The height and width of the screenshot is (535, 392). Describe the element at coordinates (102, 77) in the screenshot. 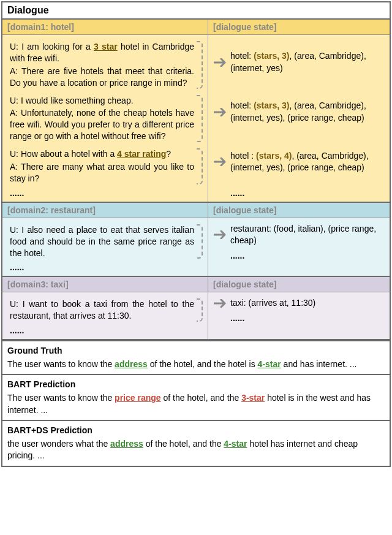

I see `hotel-turn-1-agent: A: There are five hotels that meet that …` at that location.